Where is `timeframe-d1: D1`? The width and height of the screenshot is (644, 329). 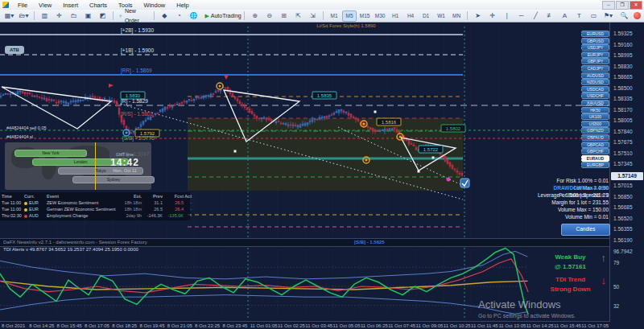 timeframe-d1: D1 is located at coordinates (426, 16).